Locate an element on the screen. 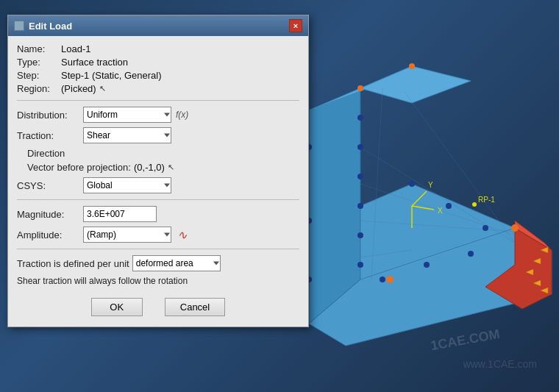  svg-text: RP-1 is located at coordinates (487, 200).